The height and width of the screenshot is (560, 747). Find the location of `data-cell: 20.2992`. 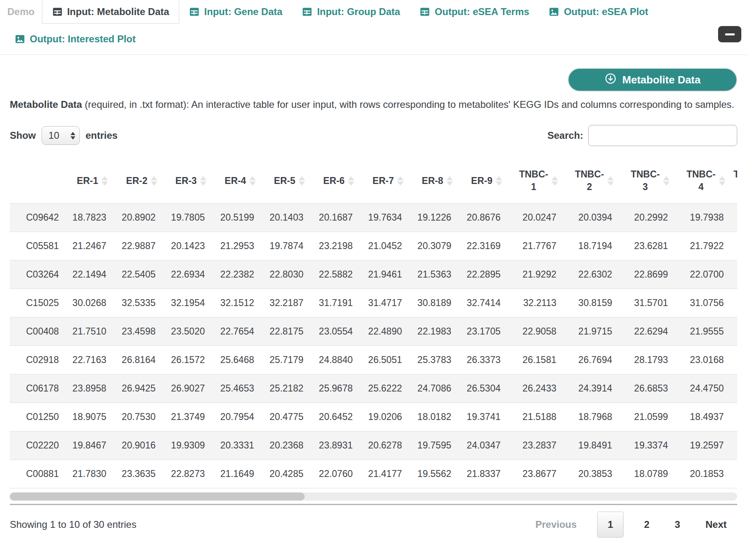

data-cell: 20.2992 is located at coordinates (646, 218).